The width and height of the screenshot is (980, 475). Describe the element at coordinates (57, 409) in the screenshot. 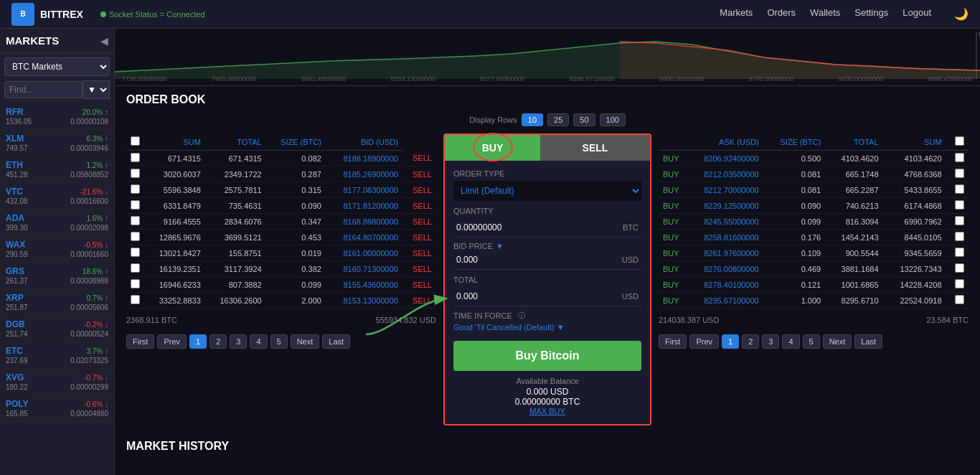

I see `sidebar-coin-item: POLY -0.6% ↓ 165.85 0.00004880` at that location.